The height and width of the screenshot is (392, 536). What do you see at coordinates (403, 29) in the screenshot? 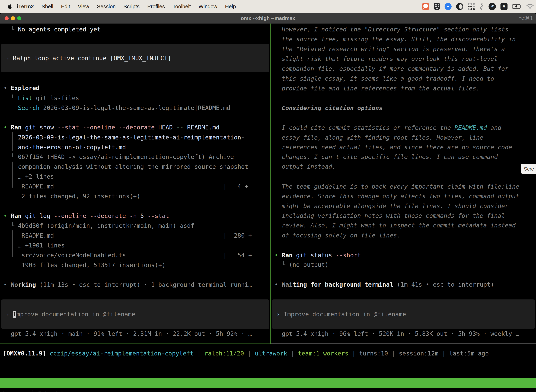
I see `reasoning-line: However, I noticed the "Directory Struct…` at bounding box center [403, 29].